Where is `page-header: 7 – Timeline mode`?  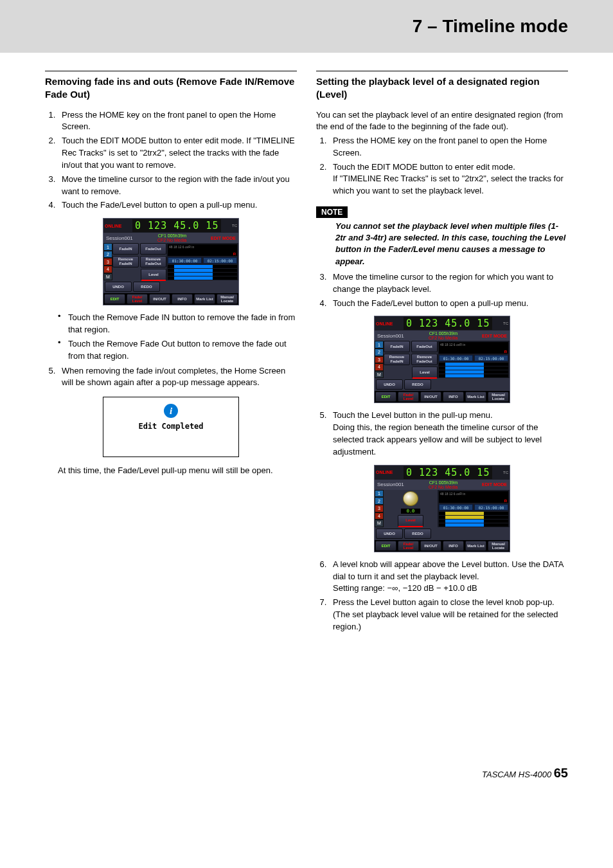
page-header: 7 – Timeline mode is located at coordinates (306, 26).